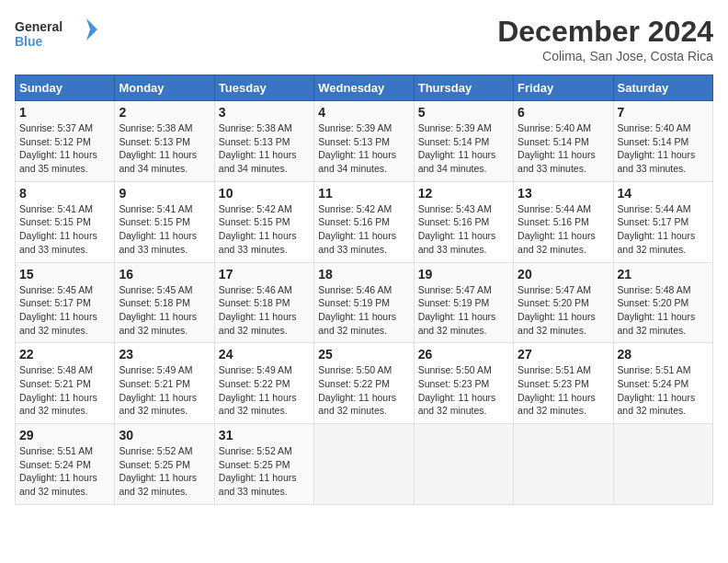 Image resolution: width=728 pixels, height=563 pixels. Describe the element at coordinates (364, 465) in the screenshot. I see `calendar-week-row: 29Sunrise: 5:51 AMSunset: 5:24 PMDayligh…` at that location.